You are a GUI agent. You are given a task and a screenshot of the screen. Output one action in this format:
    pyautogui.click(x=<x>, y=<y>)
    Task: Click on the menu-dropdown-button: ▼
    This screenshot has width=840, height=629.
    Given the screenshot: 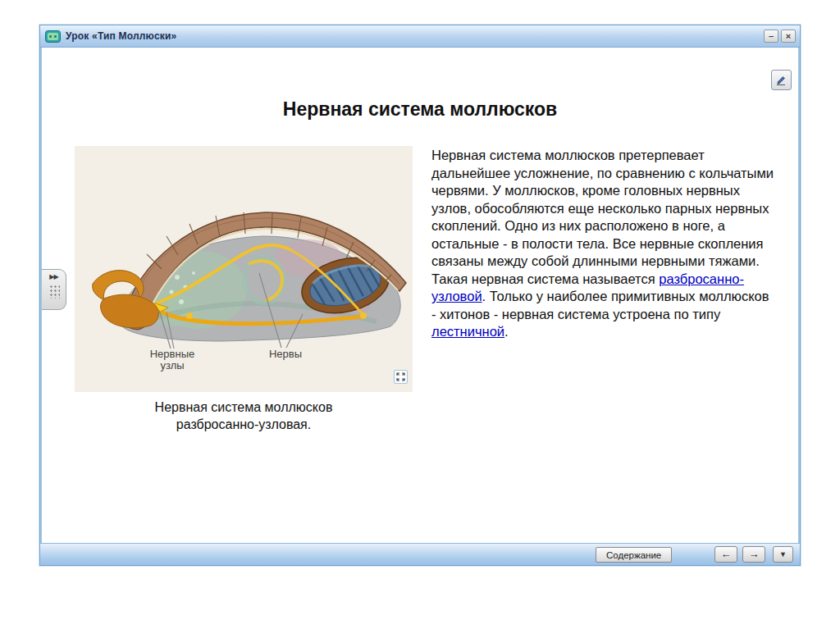 What is the action you would take?
    pyautogui.click(x=783, y=554)
    